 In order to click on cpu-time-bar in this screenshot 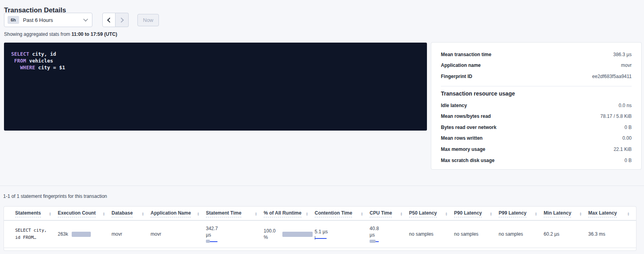, I will do `click(390, 241)`.